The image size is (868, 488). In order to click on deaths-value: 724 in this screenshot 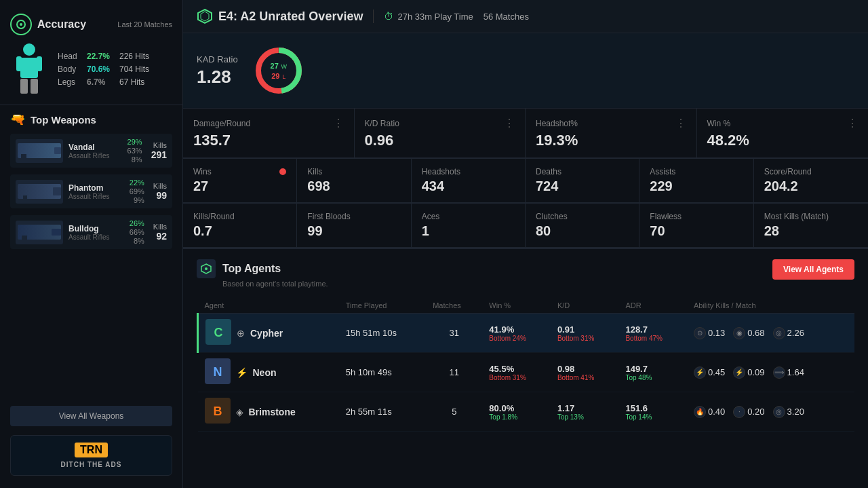, I will do `click(582, 186)`.